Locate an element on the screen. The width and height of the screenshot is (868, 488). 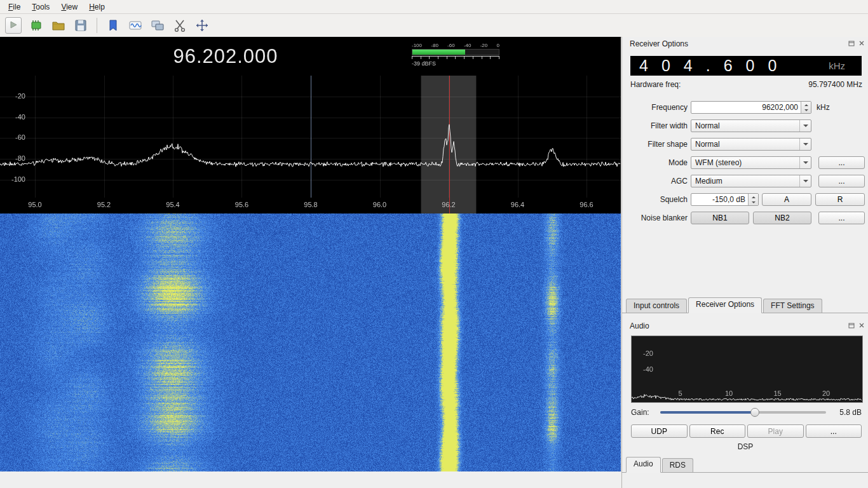
meter-tick: -80 is located at coordinates (435, 46).